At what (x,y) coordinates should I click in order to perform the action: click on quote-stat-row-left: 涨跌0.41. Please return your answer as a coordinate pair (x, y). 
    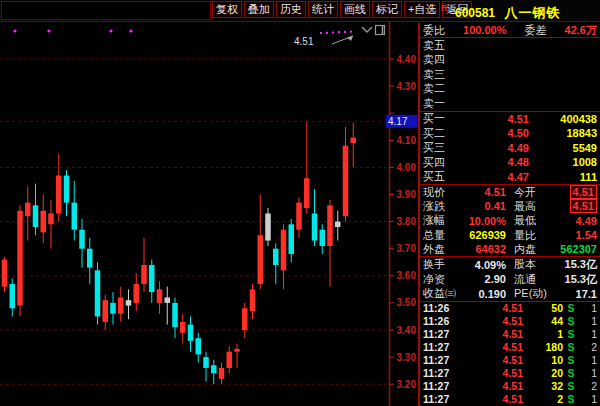
    Looking at the image, I should click on (464, 206).